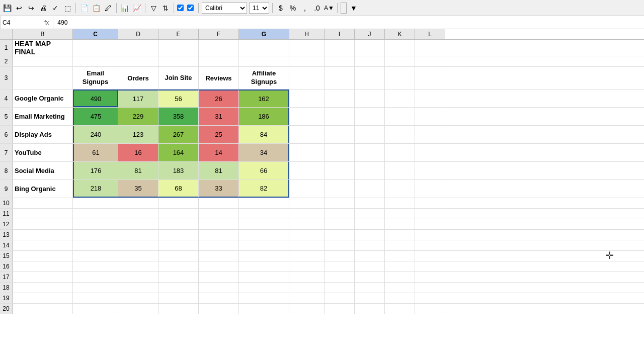 Image resolution: width=644 pixels, height=362 pixels. Describe the element at coordinates (138, 48) in the screenshot. I see `cell-d1` at that location.